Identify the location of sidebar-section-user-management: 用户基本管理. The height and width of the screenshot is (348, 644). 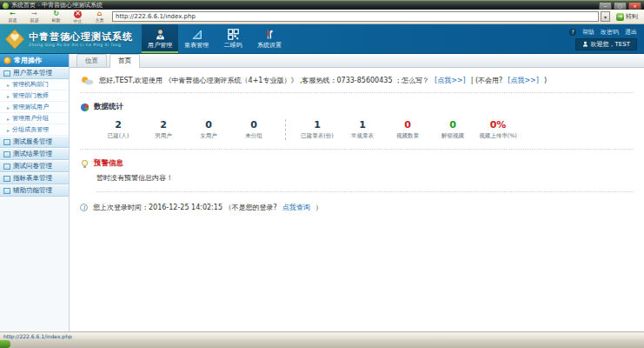
(35, 73).